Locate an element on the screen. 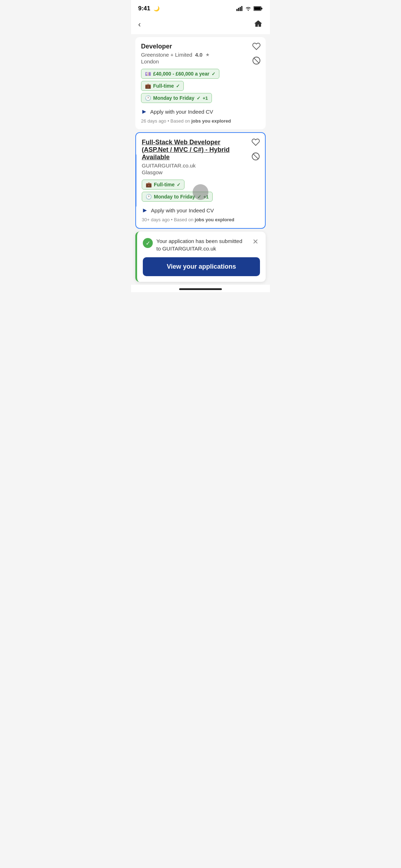  job-card-1: Developer Greenstone + Limited 4.0 ★ Lon… is located at coordinates (200, 83).